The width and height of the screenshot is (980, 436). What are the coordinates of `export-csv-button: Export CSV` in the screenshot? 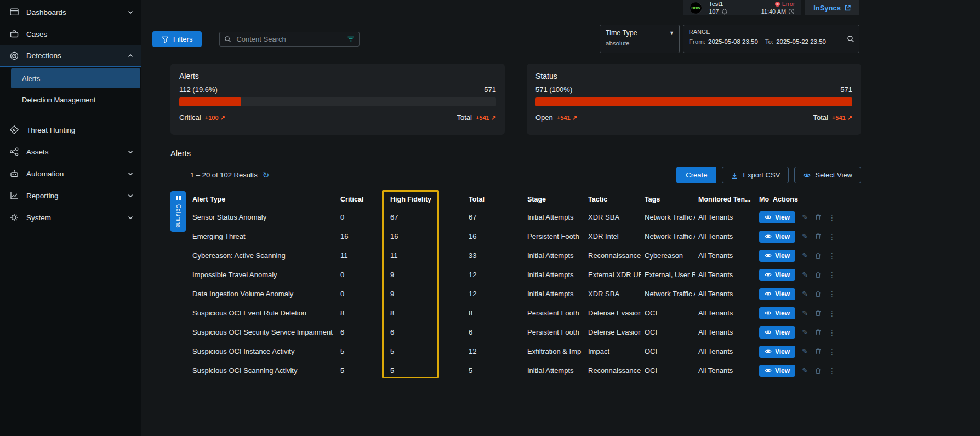 It's located at (755, 175).